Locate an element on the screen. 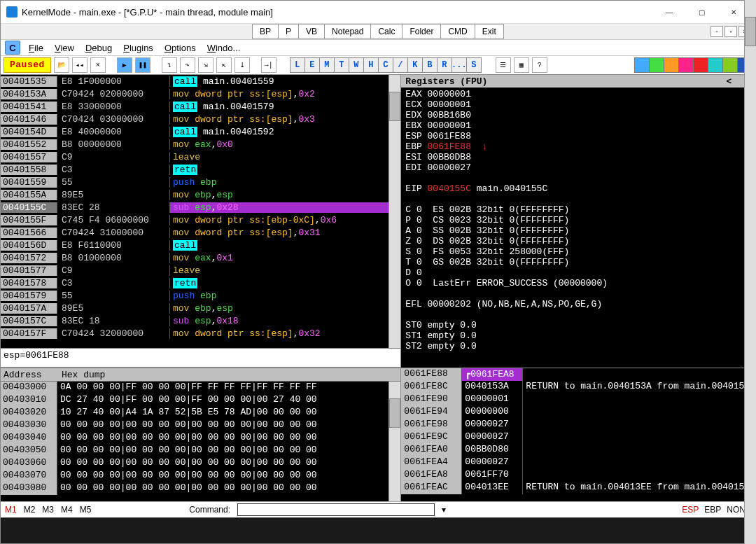 The width and height of the screenshot is (756, 544). disasm-row: 00401566C70424 31000000mov dword ptr ss:… is located at coordinates (200, 232).